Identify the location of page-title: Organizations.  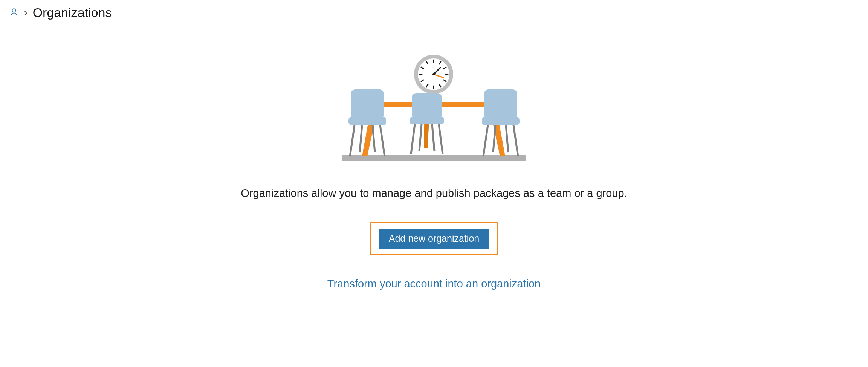
(72, 13).